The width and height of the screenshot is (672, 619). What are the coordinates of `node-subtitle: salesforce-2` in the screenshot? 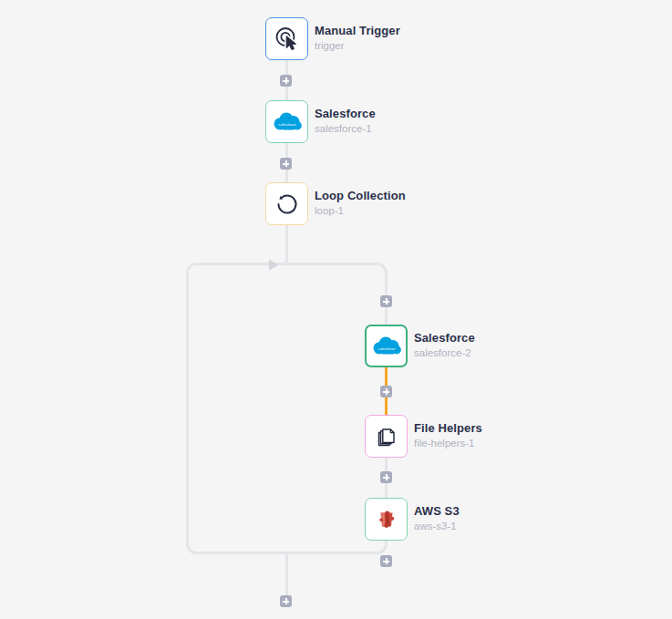 It's located at (445, 353).